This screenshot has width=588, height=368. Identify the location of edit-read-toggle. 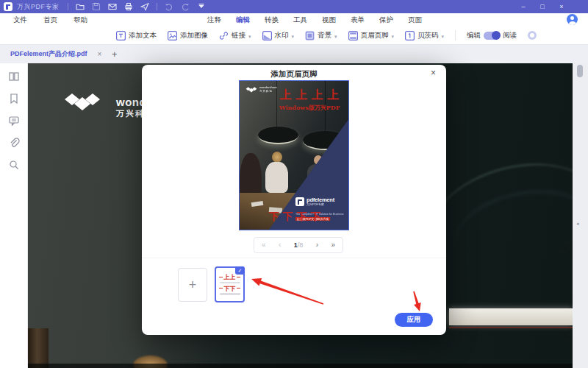
(492, 35).